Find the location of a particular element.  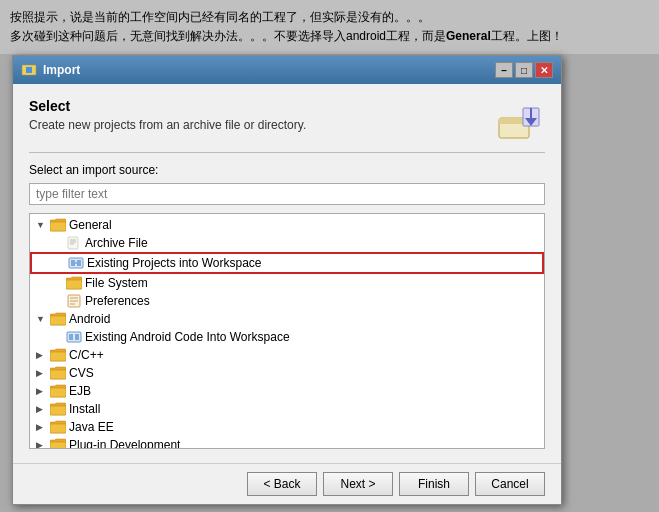

folder-icon-plugin is located at coordinates (58, 444).